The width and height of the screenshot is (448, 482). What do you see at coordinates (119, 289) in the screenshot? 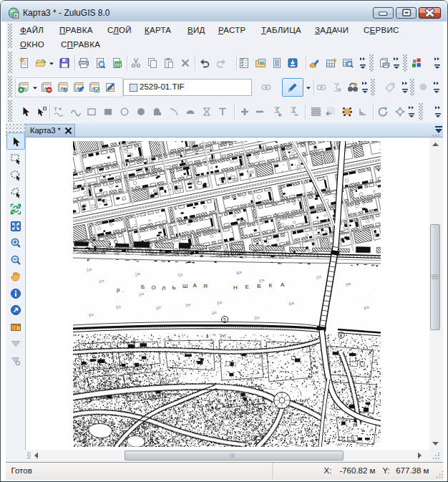
I see `svg-text: р` at bounding box center [119, 289].